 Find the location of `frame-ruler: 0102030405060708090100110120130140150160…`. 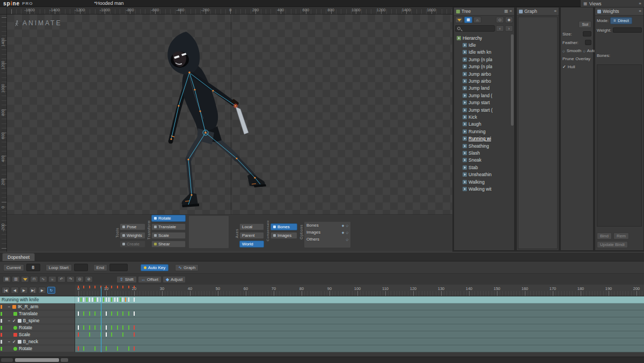

frame-ruler: 0102030405060708090100110120130140150160… is located at coordinates (360, 291).